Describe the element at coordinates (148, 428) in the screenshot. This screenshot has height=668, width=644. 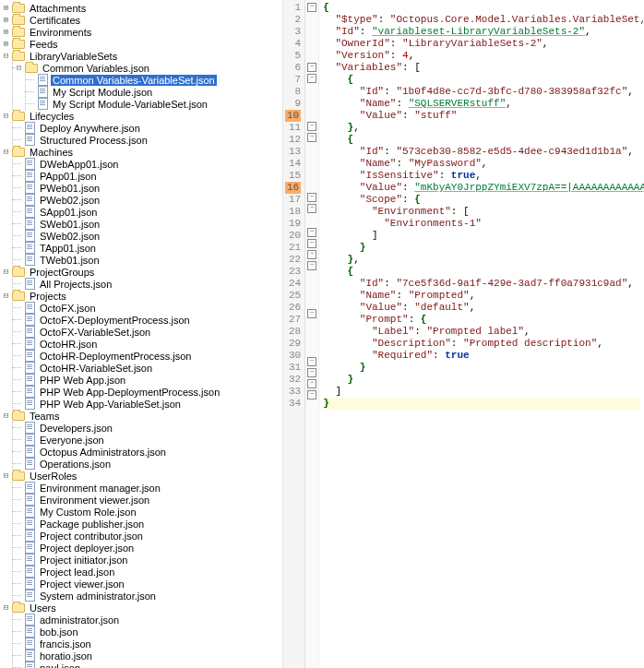
I see `tree-file: Developers.json` at that location.